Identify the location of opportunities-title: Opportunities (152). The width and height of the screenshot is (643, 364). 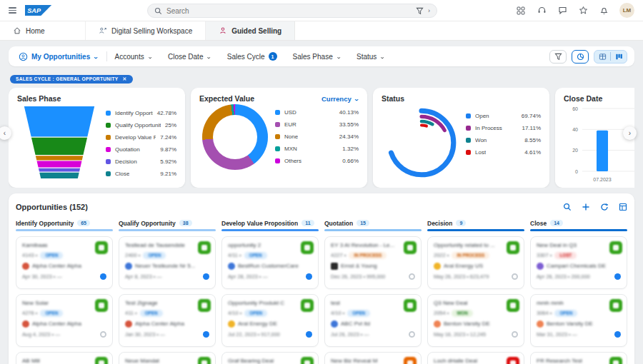
(51, 207).